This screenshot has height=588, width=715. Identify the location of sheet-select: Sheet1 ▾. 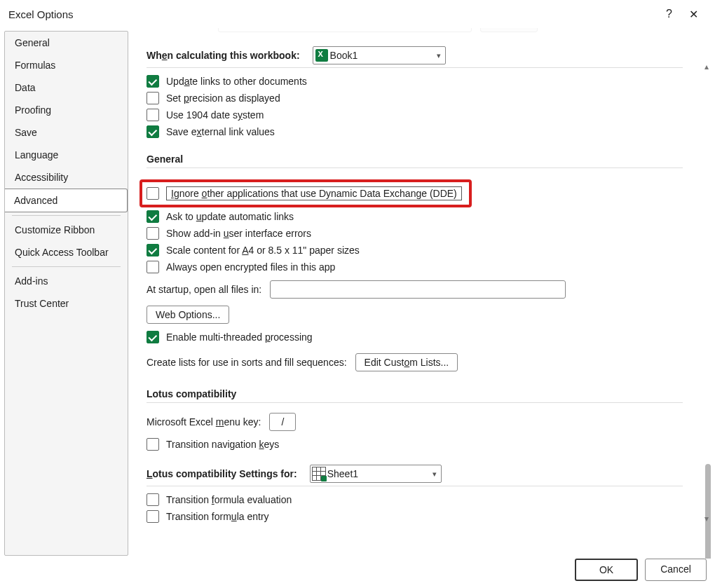
(376, 474).